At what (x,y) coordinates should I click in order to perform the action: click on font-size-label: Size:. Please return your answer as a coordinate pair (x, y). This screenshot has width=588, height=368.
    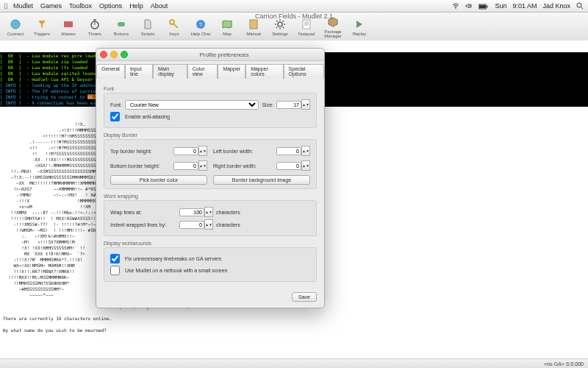
    Looking at the image, I should click on (268, 105).